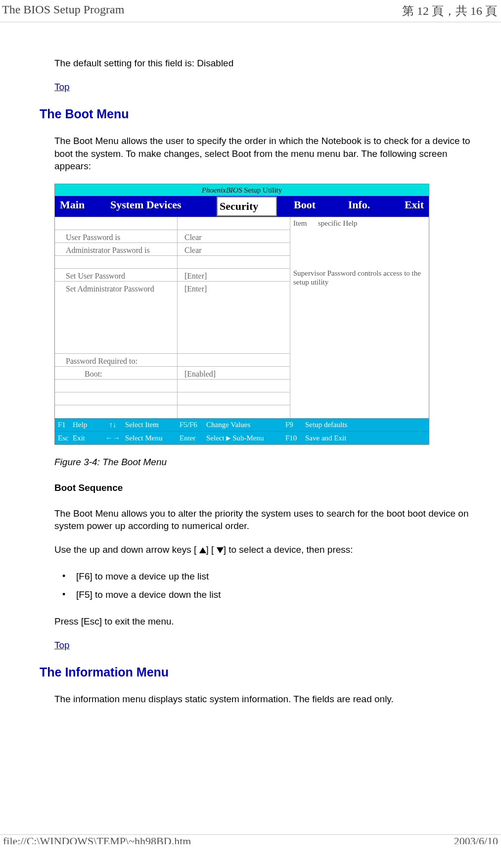 The image size is (501, 868). I want to click on bios-help-supervisor: Supervisor Password controls access to t…, so click(360, 278).